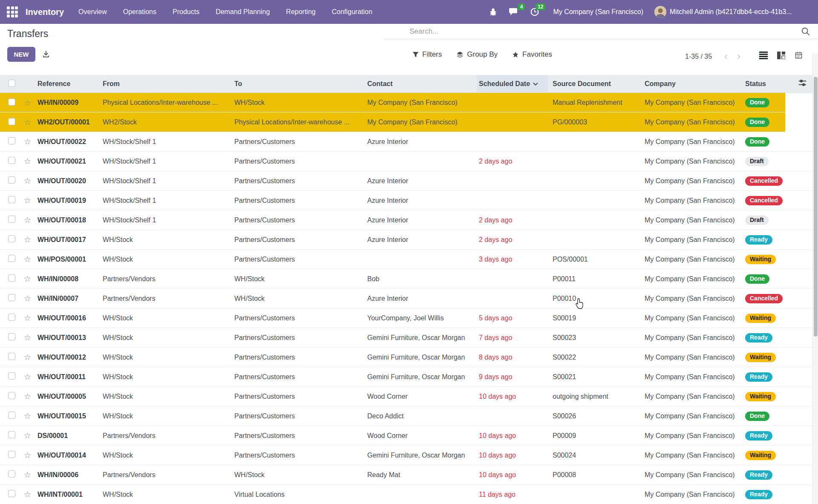 This screenshot has width=818, height=504. Describe the element at coordinates (594, 84) in the screenshot. I see `column-header-source-document: Source Document` at that location.